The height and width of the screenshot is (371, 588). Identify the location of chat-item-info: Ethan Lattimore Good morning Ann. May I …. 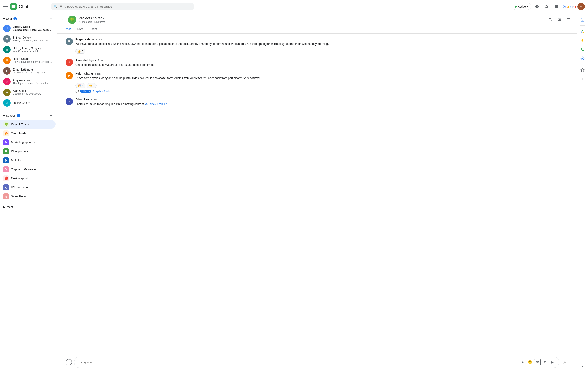
(32, 71).